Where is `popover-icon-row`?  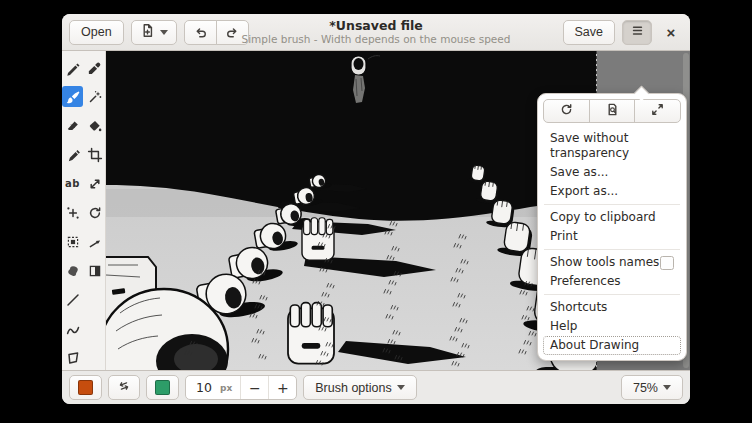
popover-icon-row is located at coordinates (612, 111).